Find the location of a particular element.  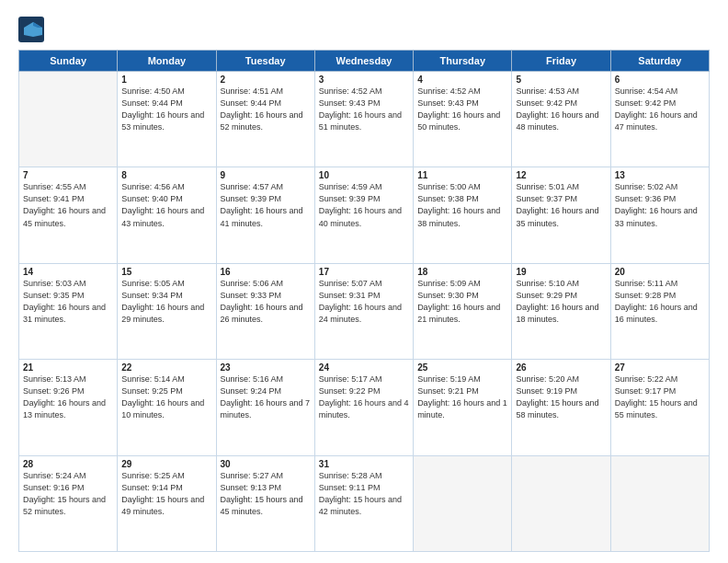

cell-content: Sunrise: 5:11 AMSunset: 9:28 PMDaylight:… is located at coordinates (656, 302).